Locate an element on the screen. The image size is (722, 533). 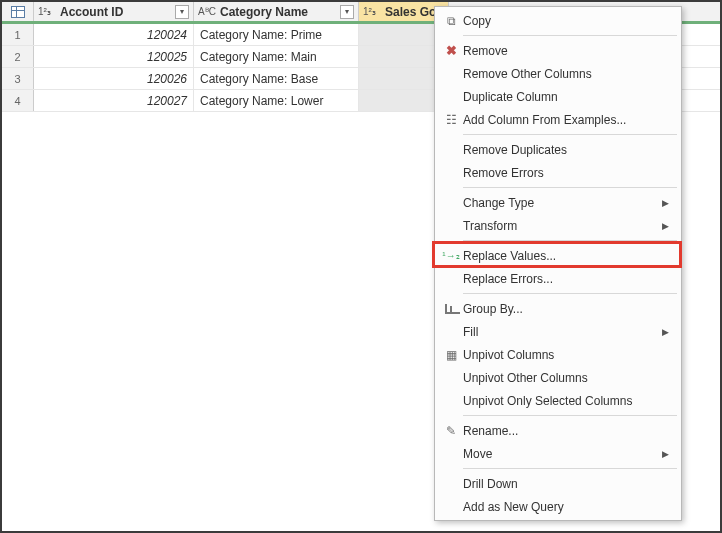
menu-label: Move is located at coordinates (562, 454).